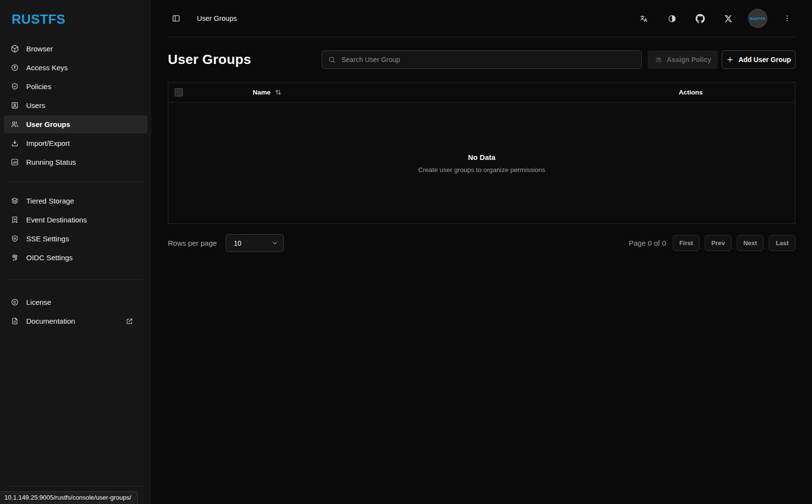 The height and width of the screenshot is (504, 812). Describe the element at coordinates (15, 143) in the screenshot. I see `download-icon` at that location.